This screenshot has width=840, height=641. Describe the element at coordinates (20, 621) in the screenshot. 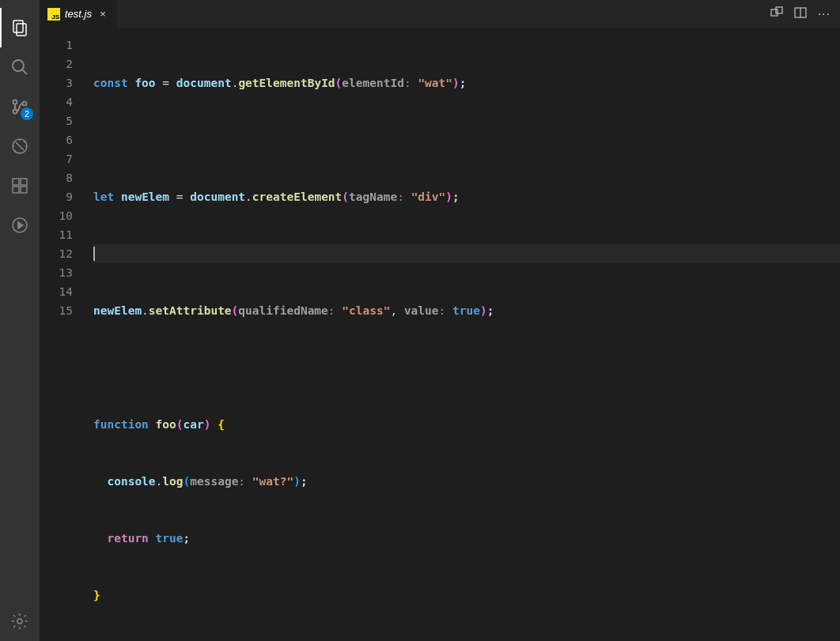

I see `settings-gear-icon` at that location.